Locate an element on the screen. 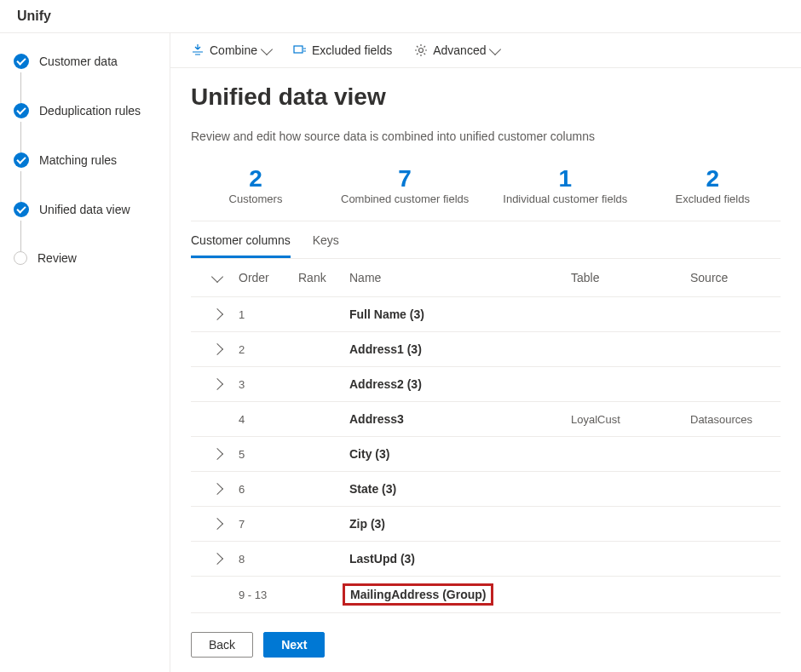 Image resolution: width=801 pixels, height=672 pixels. table-row: 9 - 13MailingAddress (Group) is located at coordinates (486, 594).